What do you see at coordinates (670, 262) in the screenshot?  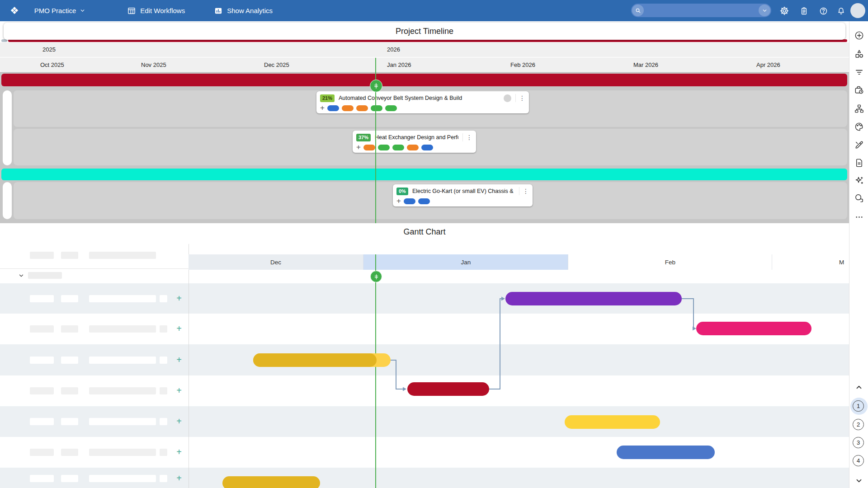 I see `gantt-month-feb: Feb` at bounding box center [670, 262].